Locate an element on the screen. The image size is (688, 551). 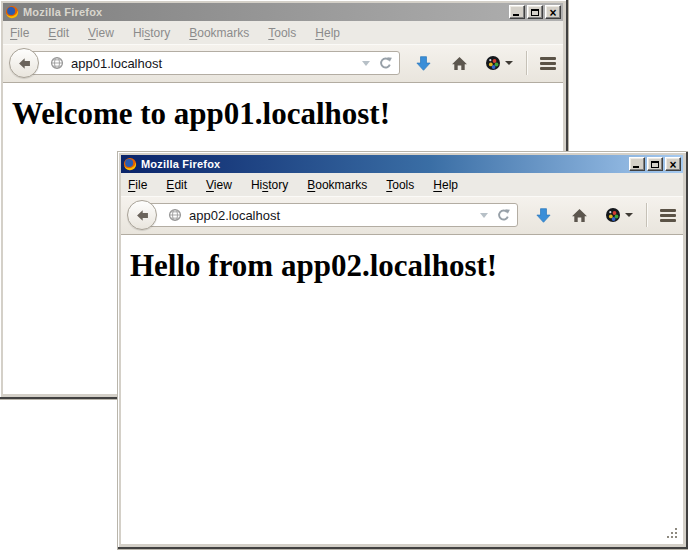
url-text: app01.localhost is located at coordinates (116, 64).